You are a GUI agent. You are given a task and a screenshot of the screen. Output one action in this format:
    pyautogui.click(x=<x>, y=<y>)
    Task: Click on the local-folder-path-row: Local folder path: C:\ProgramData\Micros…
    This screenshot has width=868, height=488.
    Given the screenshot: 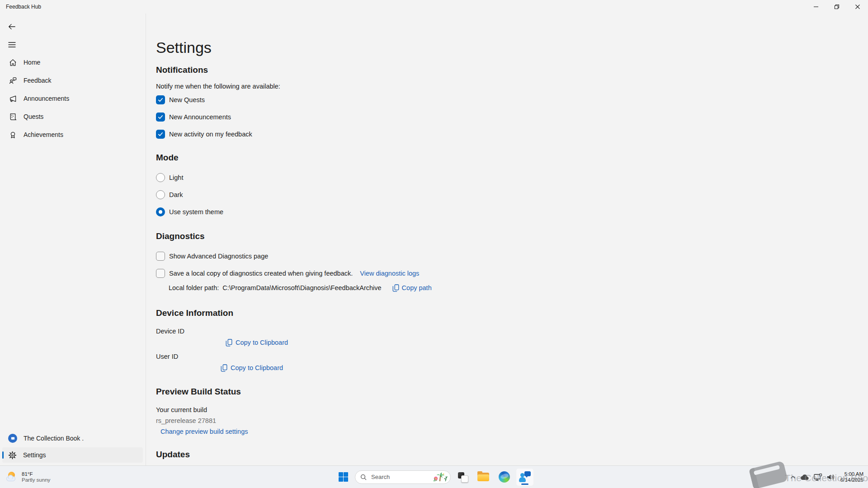 What is the action you would take?
    pyautogui.click(x=509, y=288)
    